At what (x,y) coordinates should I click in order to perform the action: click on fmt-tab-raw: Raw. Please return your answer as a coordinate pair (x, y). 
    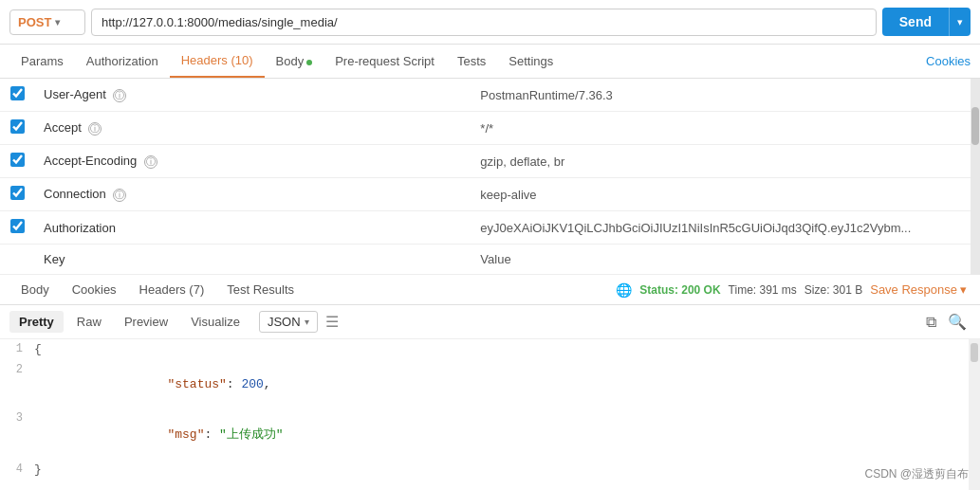
    Looking at the image, I should click on (89, 322).